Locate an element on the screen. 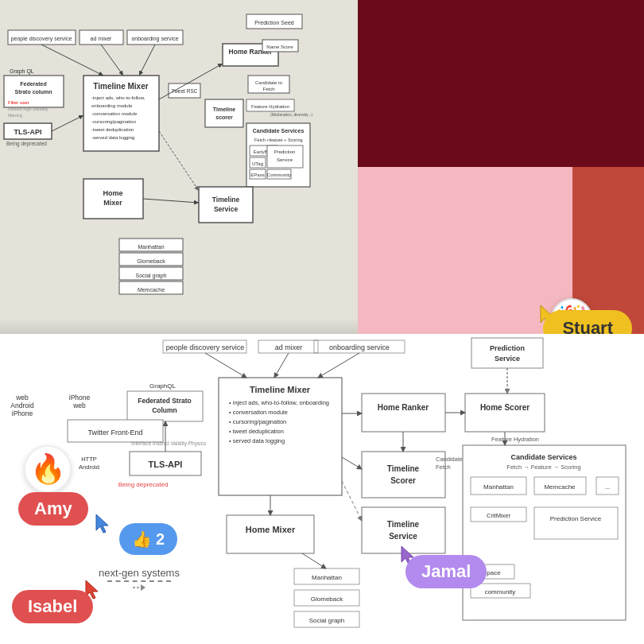 This screenshot has width=644, height=644. svg-text: • cursoring/pagination is located at coordinates (258, 421).